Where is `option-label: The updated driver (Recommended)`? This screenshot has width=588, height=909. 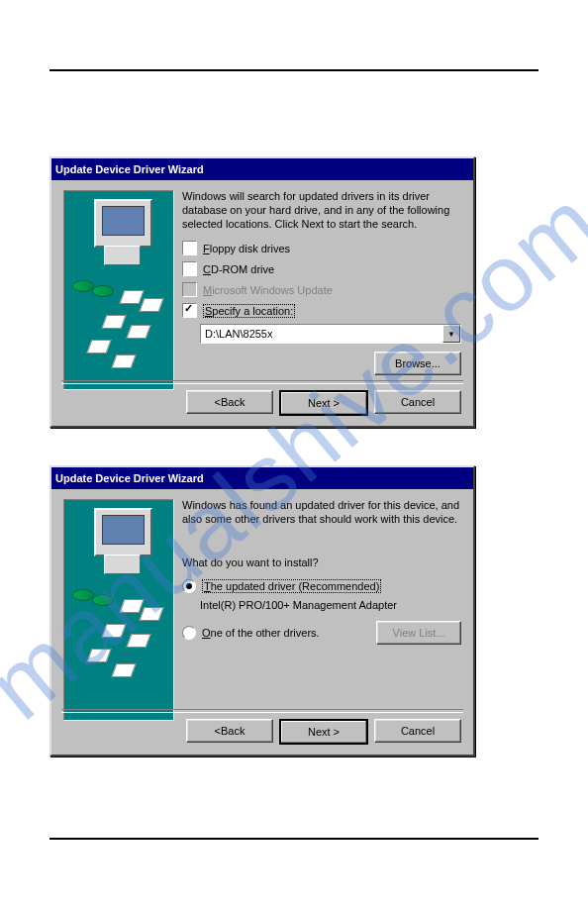
option-label: The updated driver (Recommended) is located at coordinates (291, 586).